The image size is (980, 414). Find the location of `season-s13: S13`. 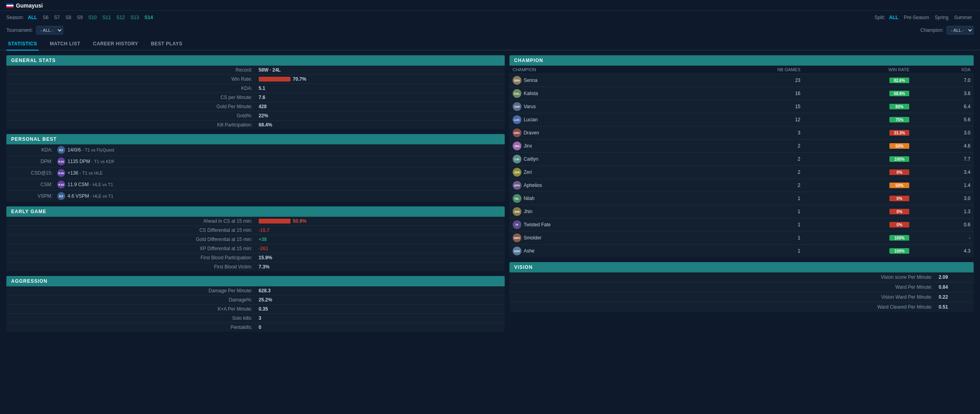

season-s13: S13 is located at coordinates (134, 17).